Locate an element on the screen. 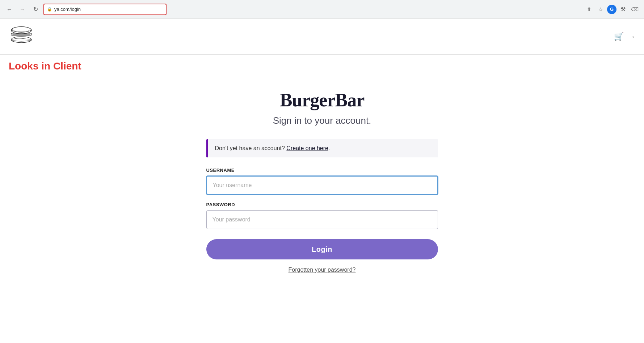  browser-chrome: ← → ↻ 🔒 ya.com/login ⇧ ☆ G ⚒ ⌫ is located at coordinates (322, 9).